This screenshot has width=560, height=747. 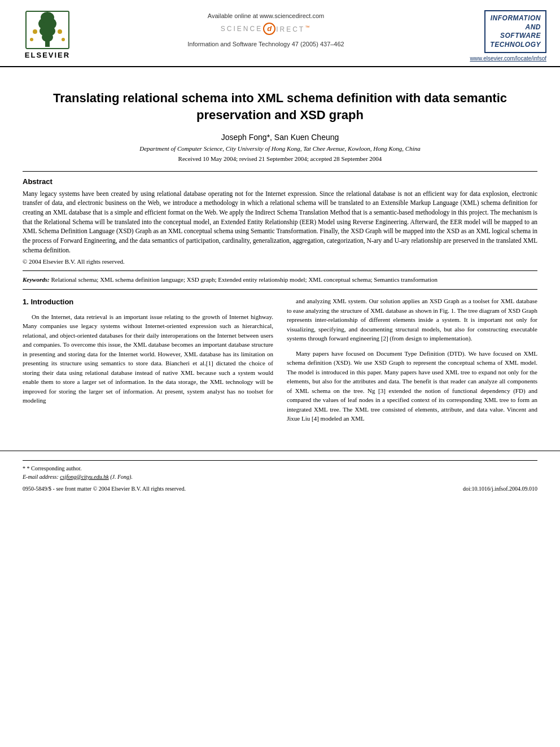 I want to click on email-address: csjfong@cityu.edu.hk, so click(x=84, y=477).